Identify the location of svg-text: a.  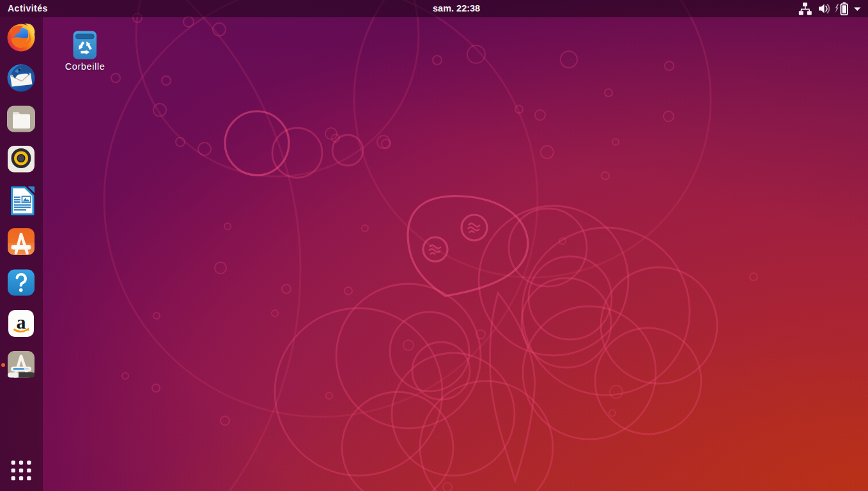
(22, 322).